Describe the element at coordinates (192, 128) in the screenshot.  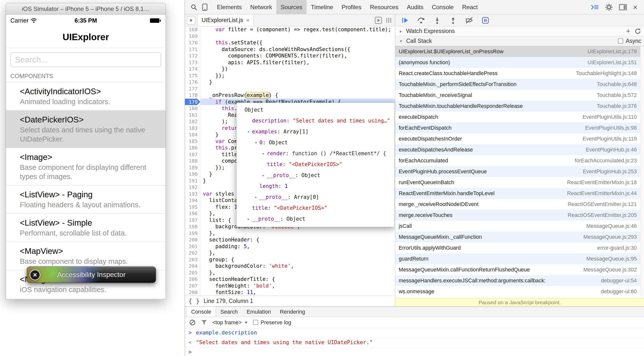
I see `line-number: 183` at that location.